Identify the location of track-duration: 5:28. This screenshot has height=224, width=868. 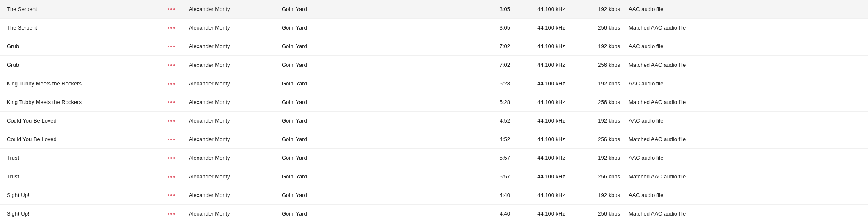
(502, 102).